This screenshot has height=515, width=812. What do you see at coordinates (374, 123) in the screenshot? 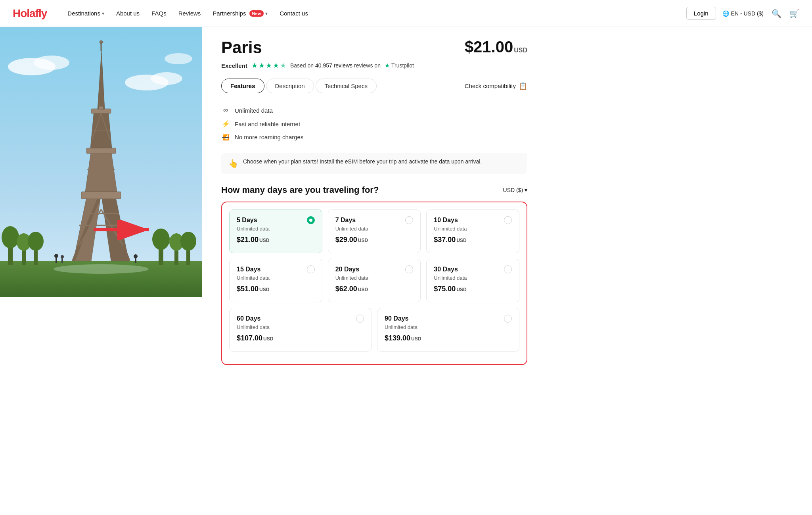
I see `features-list: ∞ Unlimited data ⚡ Fast and reliable int…` at bounding box center [374, 123].